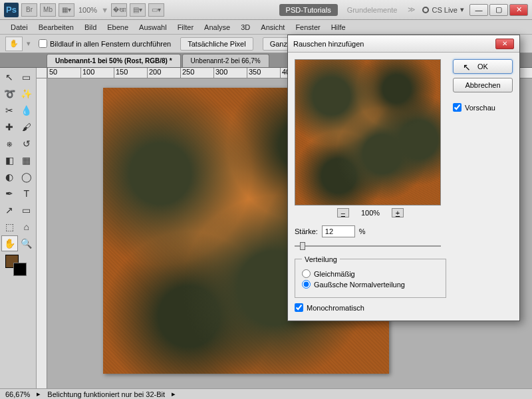 This screenshot has width=532, height=399. Describe the element at coordinates (27, 194) in the screenshot. I see `type-tool: T` at that location.